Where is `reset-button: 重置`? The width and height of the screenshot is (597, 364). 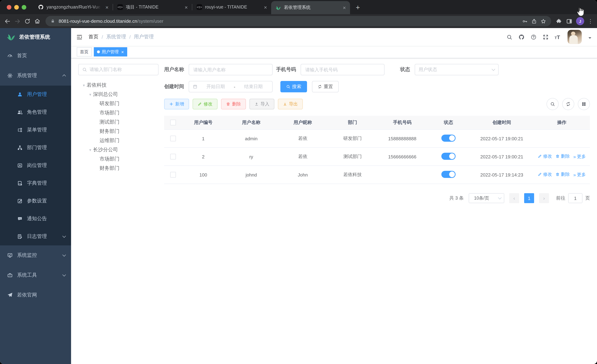
reset-button: 重置 is located at coordinates (325, 87).